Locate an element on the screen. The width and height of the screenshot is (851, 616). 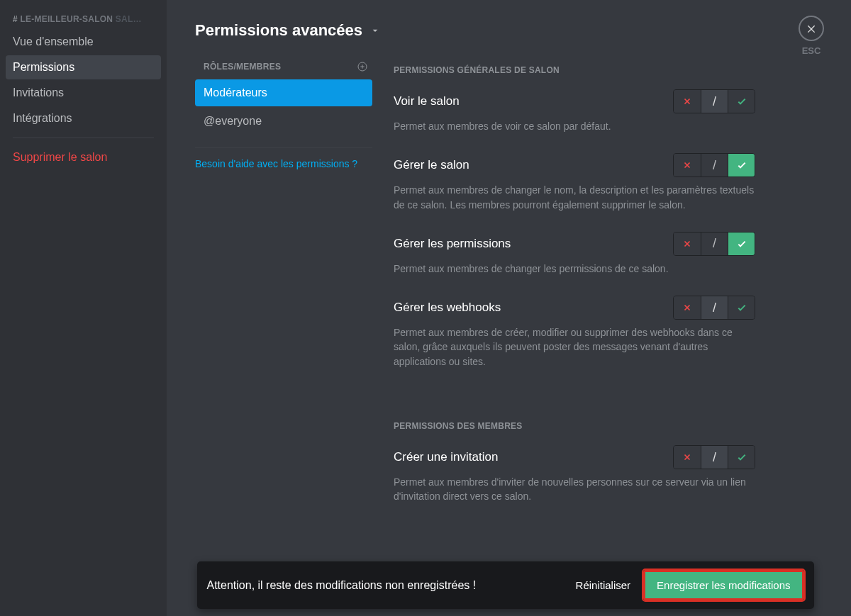
permission-title: Gérer les permissions is located at coordinates (452, 244).